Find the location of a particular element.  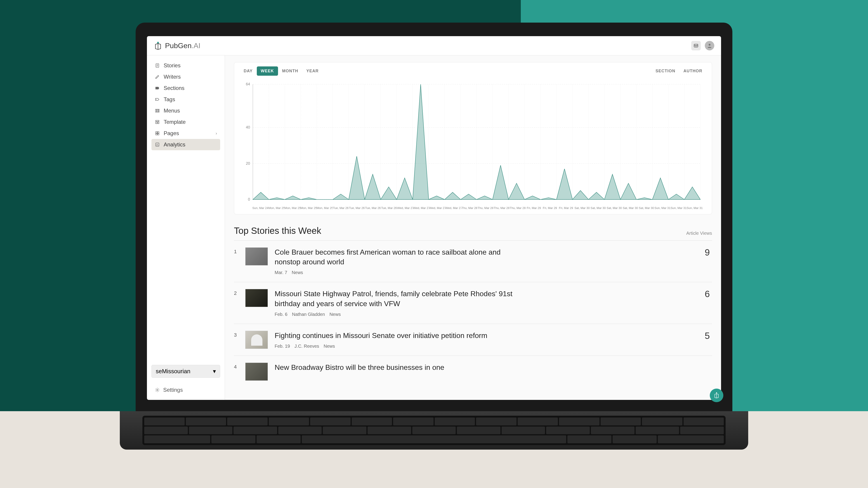

story-author: J.C. Reeves is located at coordinates (307, 346).